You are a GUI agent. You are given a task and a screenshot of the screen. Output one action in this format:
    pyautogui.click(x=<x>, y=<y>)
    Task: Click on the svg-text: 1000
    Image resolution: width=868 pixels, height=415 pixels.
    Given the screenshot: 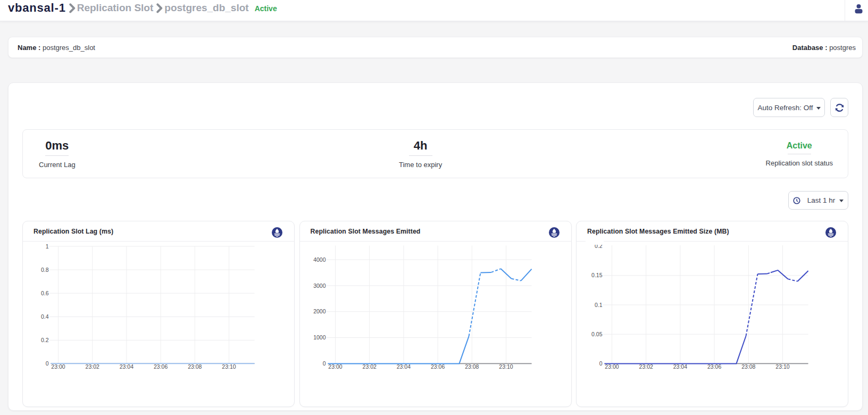 What is the action you would take?
    pyautogui.click(x=320, y=337)
    